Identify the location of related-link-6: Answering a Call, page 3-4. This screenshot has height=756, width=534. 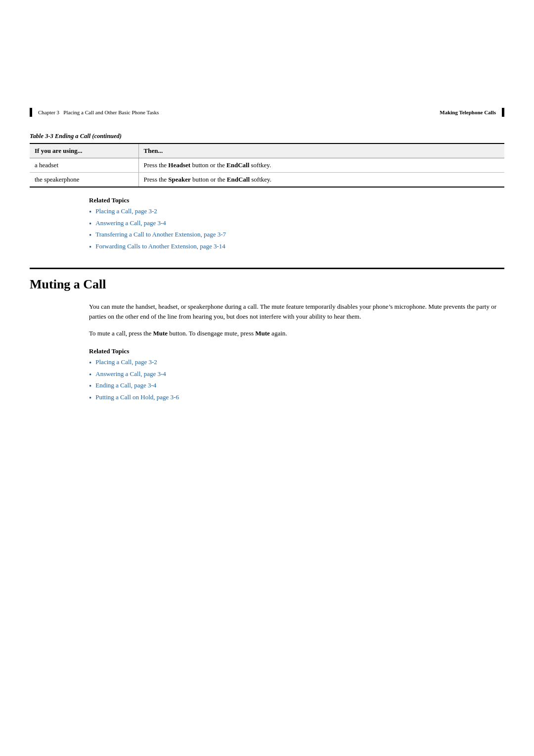
(131, 374).